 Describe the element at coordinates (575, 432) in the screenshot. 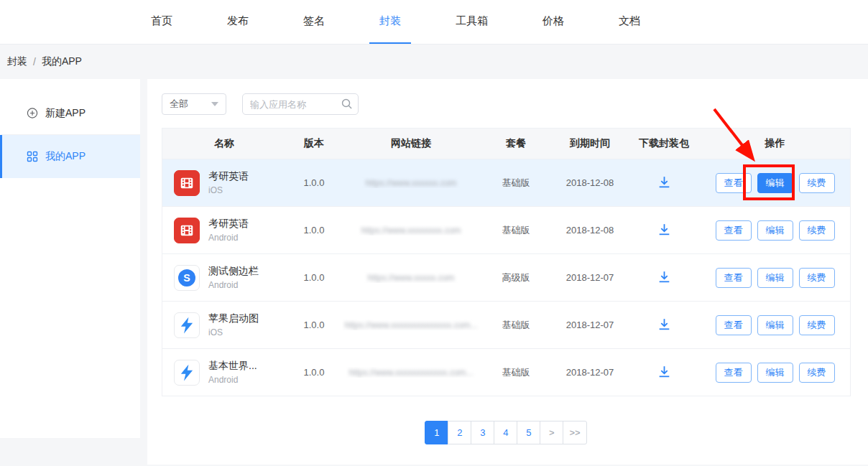

I see `last-page-button: >>` at that location.